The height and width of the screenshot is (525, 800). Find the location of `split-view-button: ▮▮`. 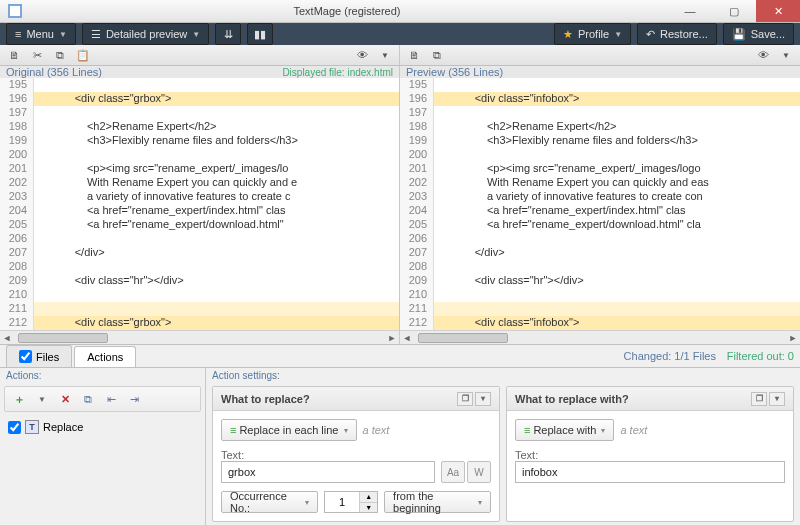

split-view-button: ▮▮ is located at coordinates (260, 34).